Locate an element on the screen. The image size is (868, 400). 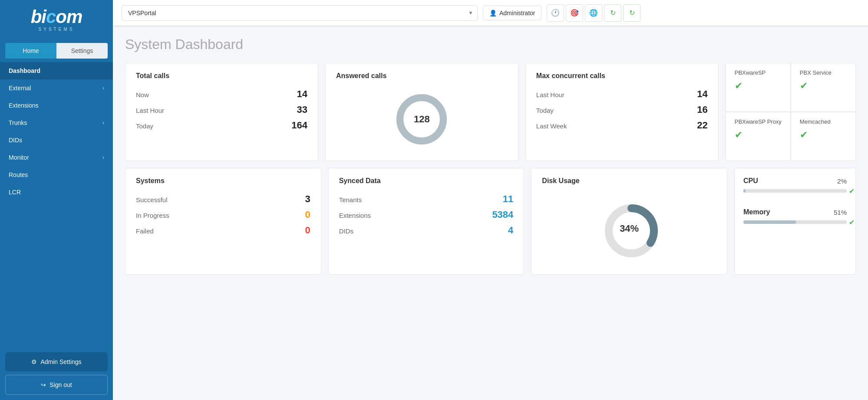
total-calls-title: Total calls is located at coordinates (221, 76).